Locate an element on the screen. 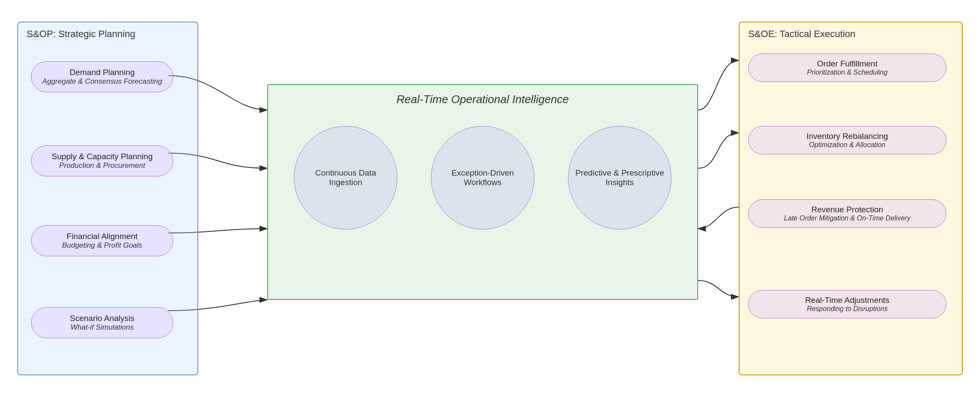  sop-item-2-title: Supply & Capacity Planning is located at coordinates (102, 157).